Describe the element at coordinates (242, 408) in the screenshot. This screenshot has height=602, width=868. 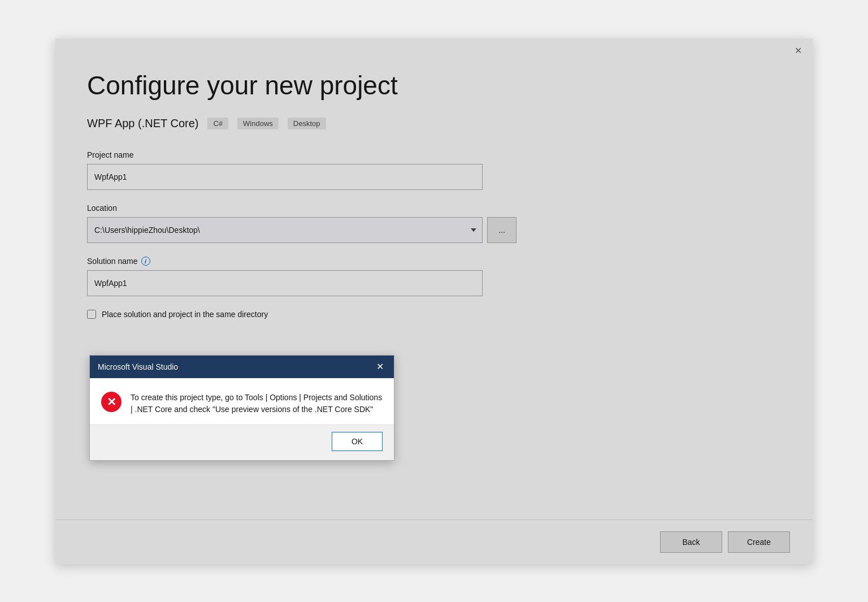
I see `modal-dialog: Microsoft Visual Studio ✕ ✕ To create th…` at that location.